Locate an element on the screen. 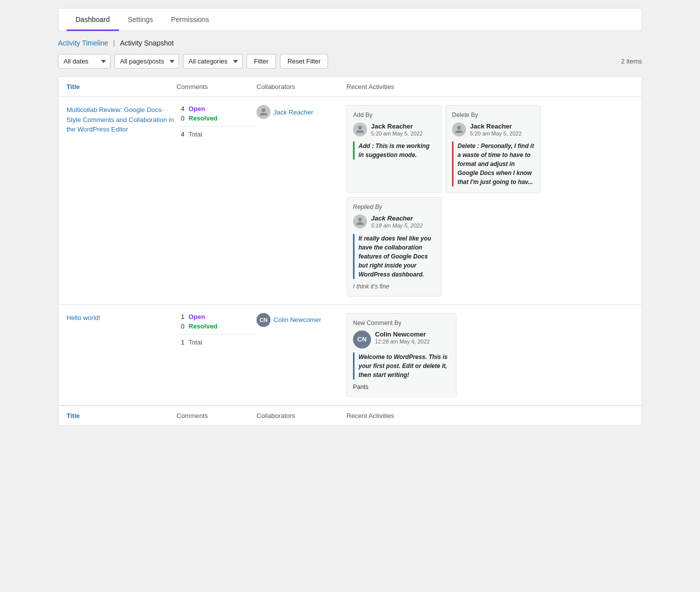 The image size is (700, 592). post-title-link: Multicollab Review: Google Docs-Style Co… is located at coordinates (120, 120).